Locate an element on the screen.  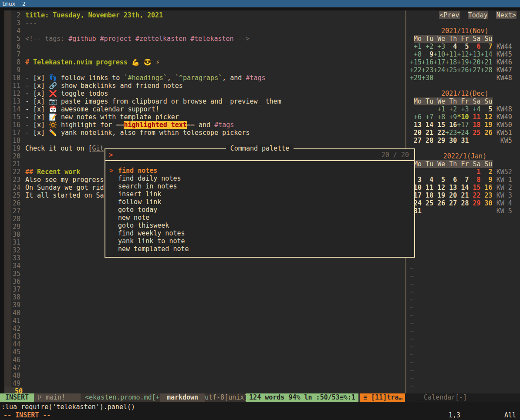
calendar-nav-next: Next> is located at coordinates (506, 15).